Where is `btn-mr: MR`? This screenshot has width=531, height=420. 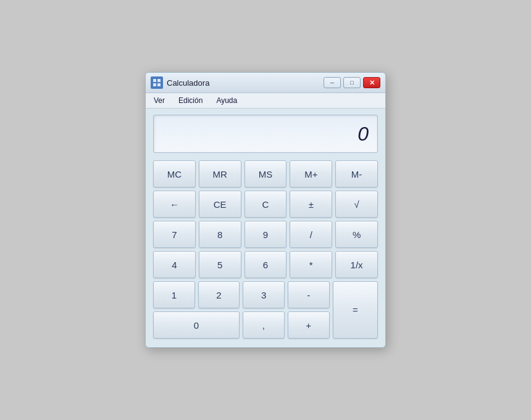
btn-mr: MR is located at coordinates (220, 174).